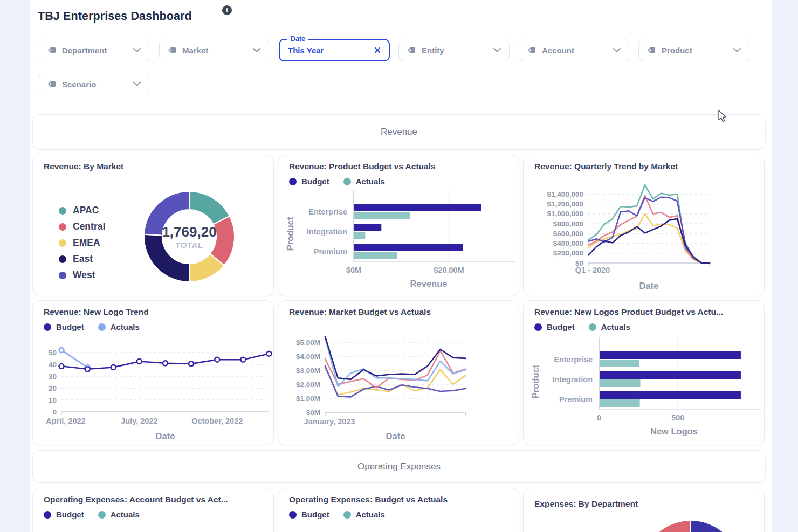  Describe the element at coordinates (399, 467) in the screenshot. I see `section-header-operating-expenses: Operating Expenses` at that location.